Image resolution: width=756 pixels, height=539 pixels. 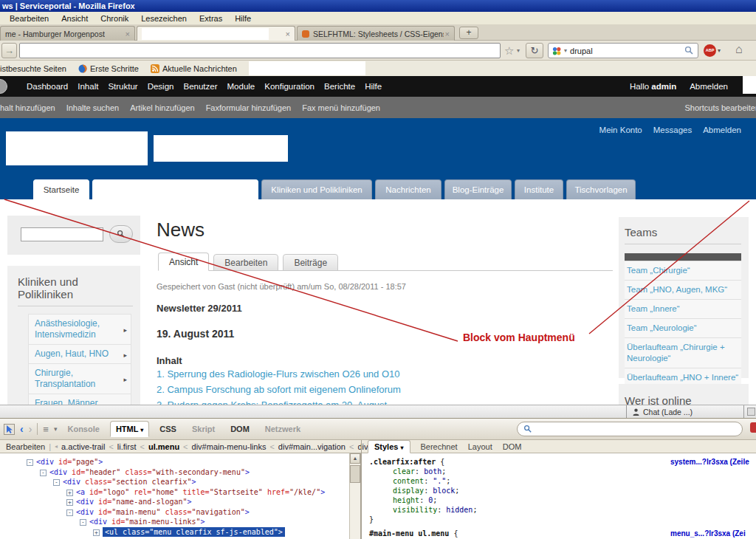 What do you see at coordinates (174, 522) in the screenshot?
I see `html-node-main-menu-links: -<div id="main-menu-links">` at bounding box center [174, 522].